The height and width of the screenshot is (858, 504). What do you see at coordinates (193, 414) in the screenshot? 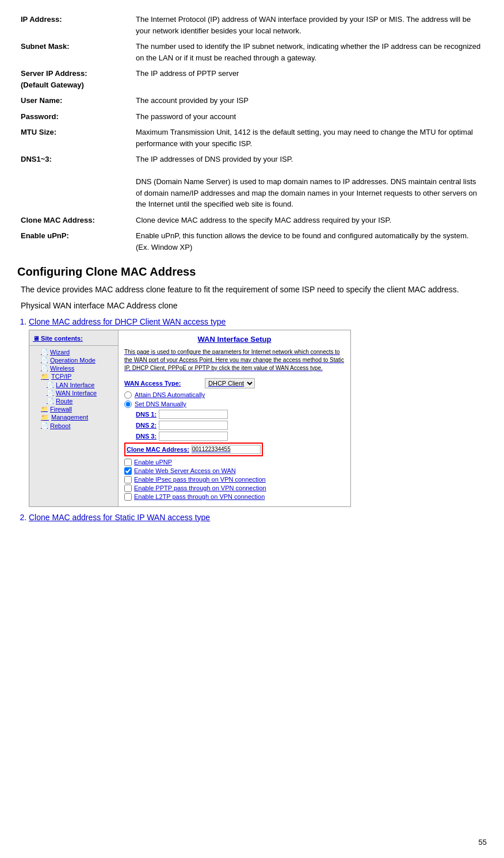
I see `dns1-input` at bounding box center [193, 414].